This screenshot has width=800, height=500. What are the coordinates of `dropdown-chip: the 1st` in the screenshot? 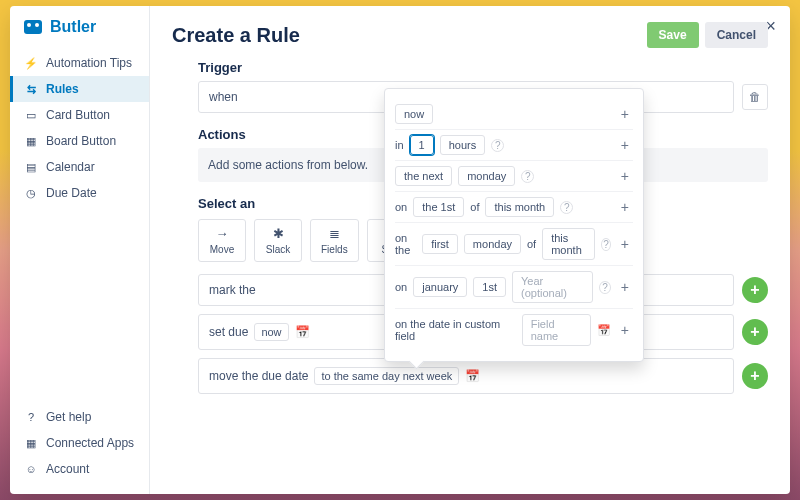 It's located at (438, 207).